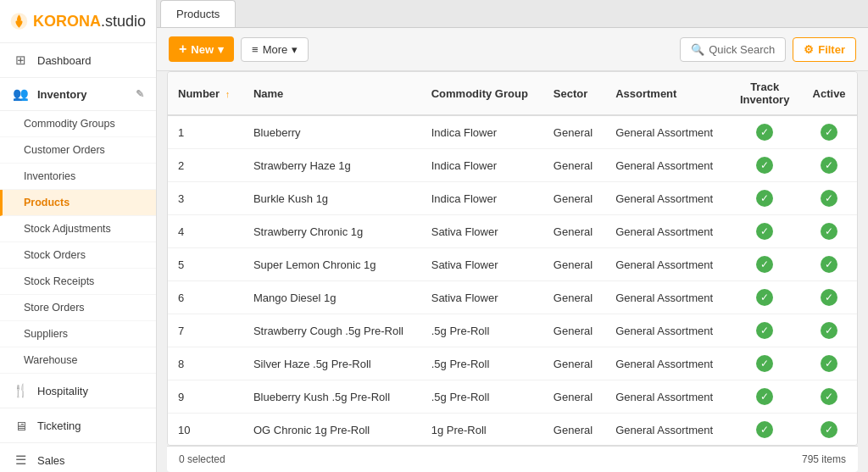 The height and width of the screenshot is (472, 868). Describe the element at coordinates (698, 49) in the screenshot. I see `search-icon: 🔍` at that location.